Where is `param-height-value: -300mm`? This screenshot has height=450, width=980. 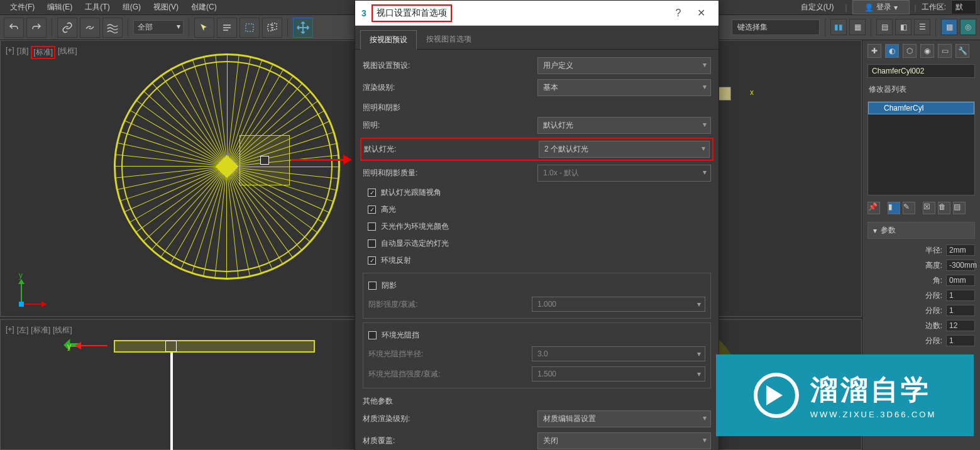
param-height-value: -300mm is located at coordinates (961, 265).